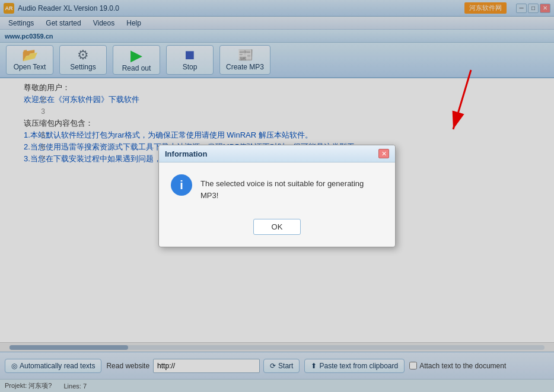  I want to click on modal-footer: OK, so click(277, 230).